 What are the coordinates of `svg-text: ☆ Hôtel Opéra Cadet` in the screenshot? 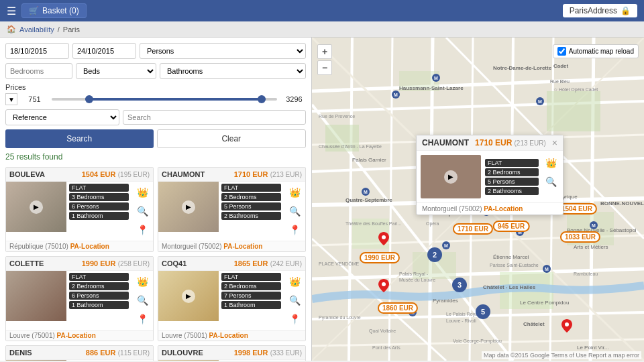 It's located at (576, 90).